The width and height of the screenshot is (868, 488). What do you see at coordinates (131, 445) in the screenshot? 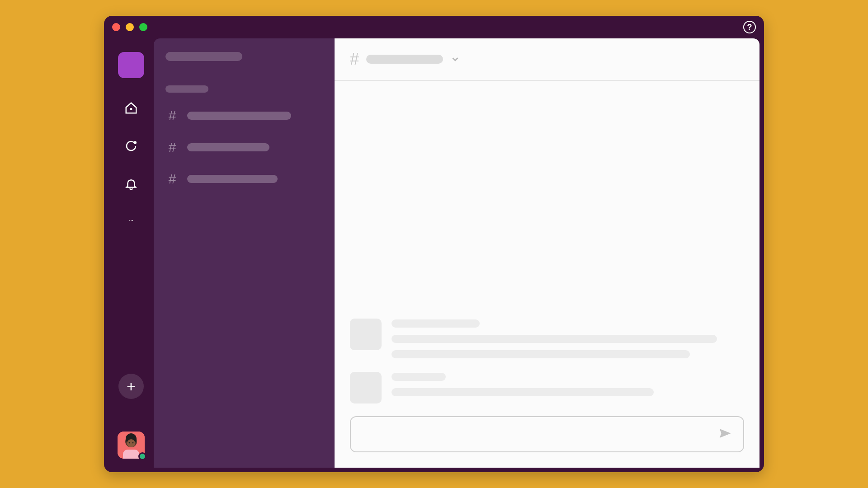
I see `user-avatar-button` at bounding box center [131, 445].